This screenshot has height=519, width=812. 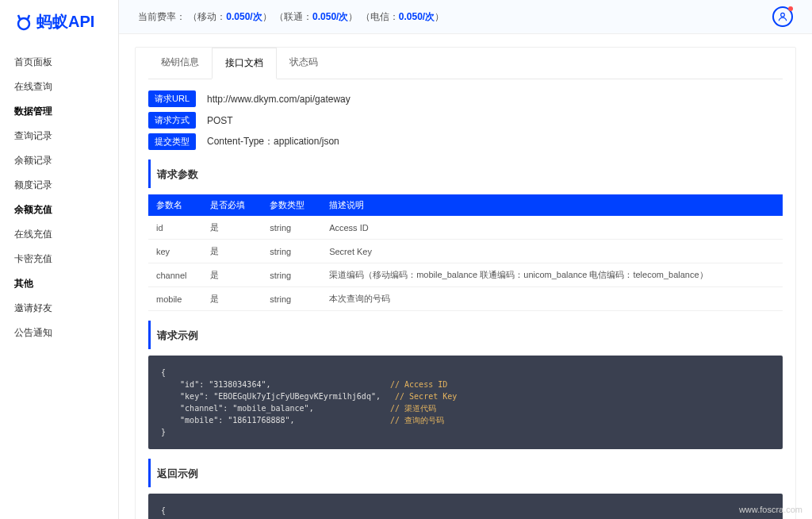 I want to click on nav-item: 卡密充值, so click(x=59, y=259).